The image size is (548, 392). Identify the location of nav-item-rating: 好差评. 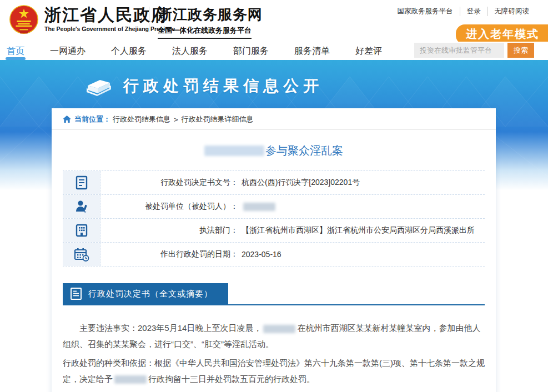
(369, 51).